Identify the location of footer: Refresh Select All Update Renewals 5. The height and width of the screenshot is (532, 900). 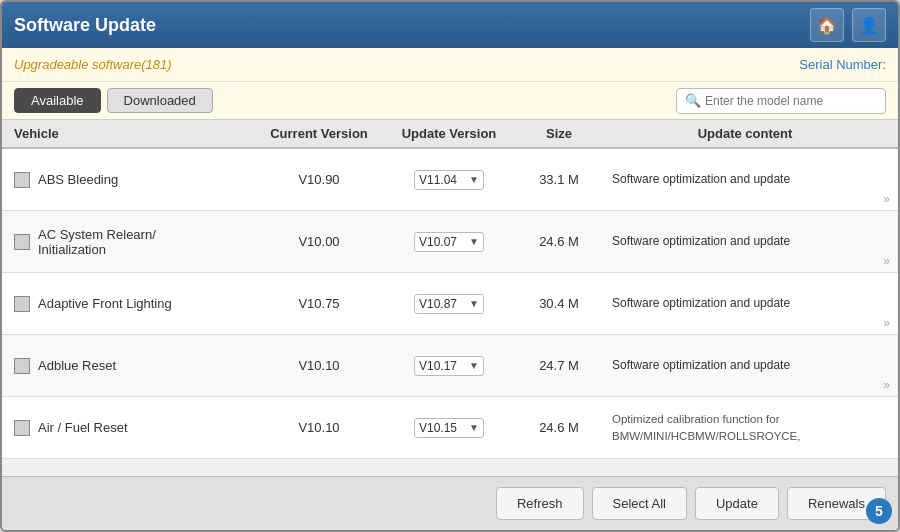
(450, 503).